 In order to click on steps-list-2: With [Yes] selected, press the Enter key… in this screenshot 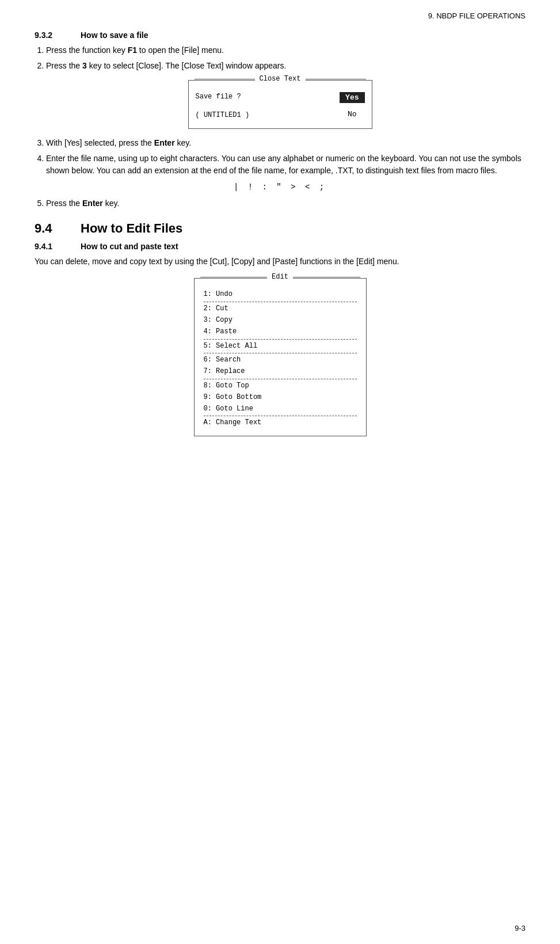, I will do `click(285, 157)`.